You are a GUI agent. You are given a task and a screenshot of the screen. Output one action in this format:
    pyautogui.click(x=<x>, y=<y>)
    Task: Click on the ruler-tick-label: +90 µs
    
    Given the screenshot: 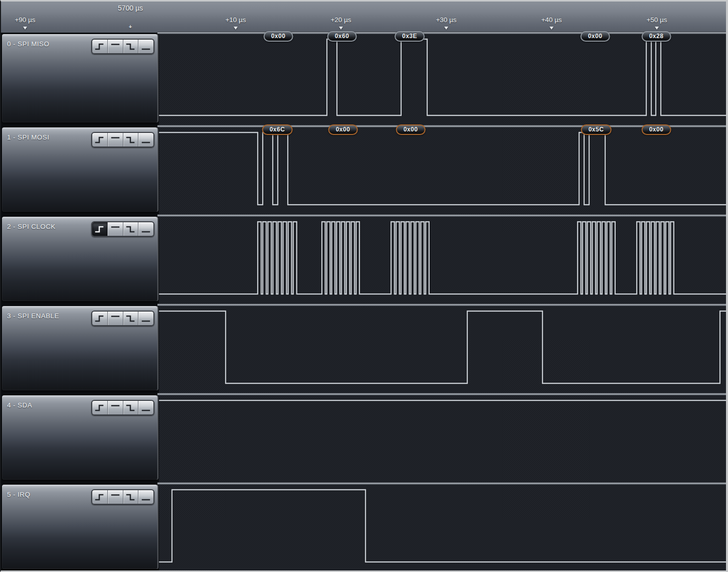 What is the action you would take?
    pyautogui.click(x=25, y=20)
    